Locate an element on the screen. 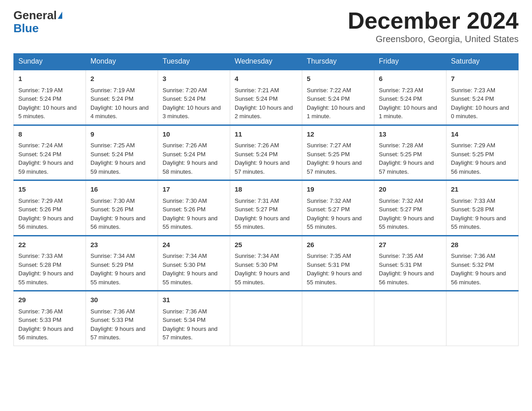 Image resolution: width=532 pixels, height=411 pixels. day-number: 12 is located at coordinates (338, 134).